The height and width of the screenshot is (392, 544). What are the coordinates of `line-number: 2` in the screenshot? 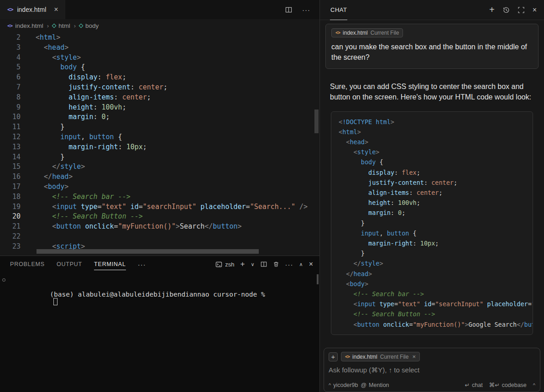 It's located at (10, 38).